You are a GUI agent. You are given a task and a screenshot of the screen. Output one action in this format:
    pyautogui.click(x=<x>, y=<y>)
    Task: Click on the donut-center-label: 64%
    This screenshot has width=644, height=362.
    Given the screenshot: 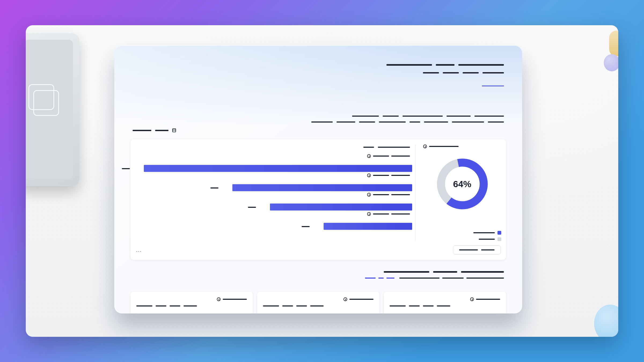 What is the action you would take?
    pyautogui.click(x=462, y=184)
    